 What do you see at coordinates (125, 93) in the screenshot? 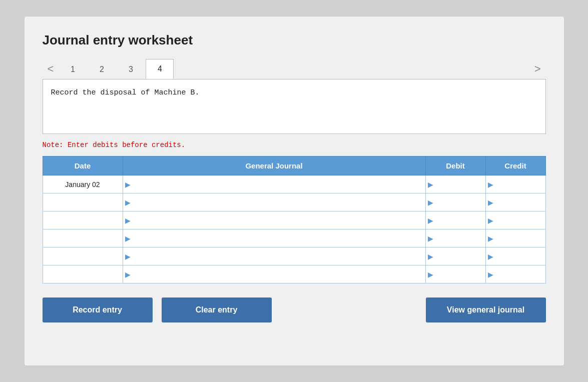
I see `description-text: Record the disposal of Machine B.` at bounding box center [125, 93].